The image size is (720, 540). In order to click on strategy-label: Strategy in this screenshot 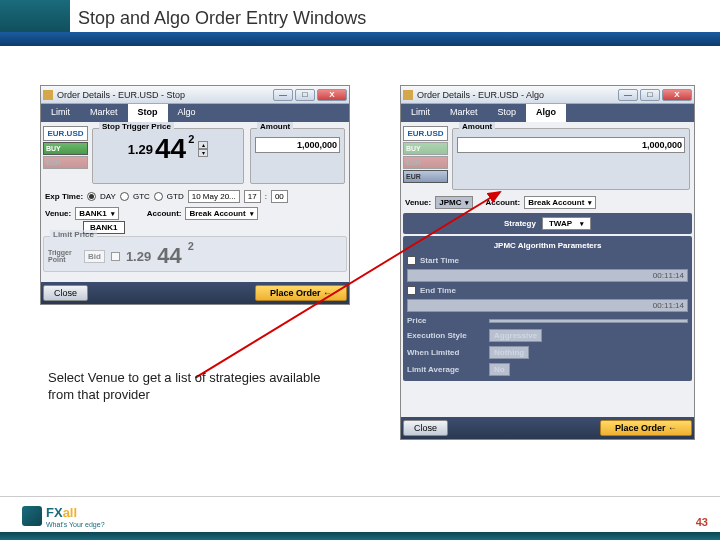, I will do `click(520, 224)`.